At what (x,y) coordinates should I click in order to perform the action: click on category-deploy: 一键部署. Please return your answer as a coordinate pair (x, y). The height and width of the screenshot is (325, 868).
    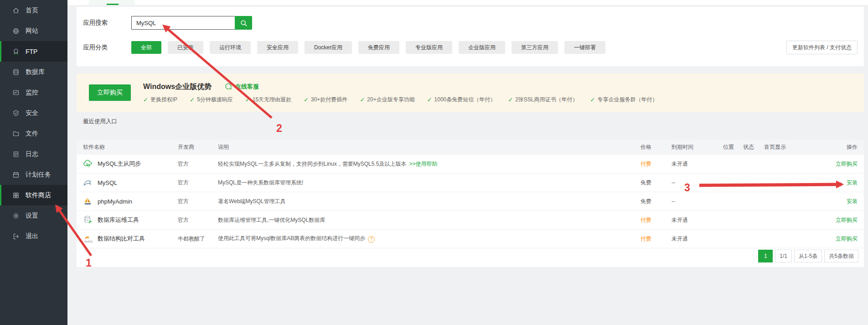
    Looking at the image, I should click on (585, 47).